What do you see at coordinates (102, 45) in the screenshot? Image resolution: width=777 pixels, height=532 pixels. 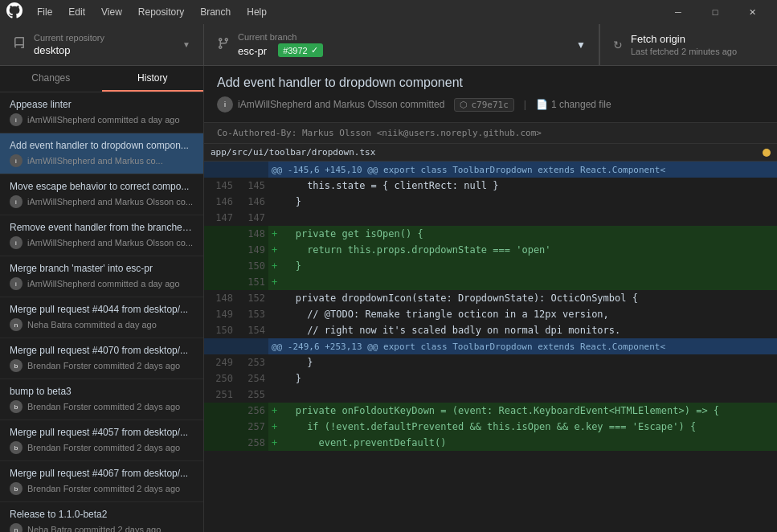 I see `current-repo-section: Current repository desktop ▼` at bounding box center [102, 45].